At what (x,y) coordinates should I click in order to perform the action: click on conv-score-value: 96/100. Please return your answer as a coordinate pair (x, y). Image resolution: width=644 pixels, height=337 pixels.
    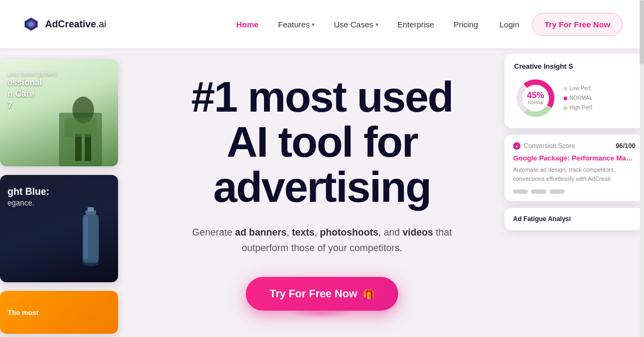
    Looking at the image, I should click on (626, 146).